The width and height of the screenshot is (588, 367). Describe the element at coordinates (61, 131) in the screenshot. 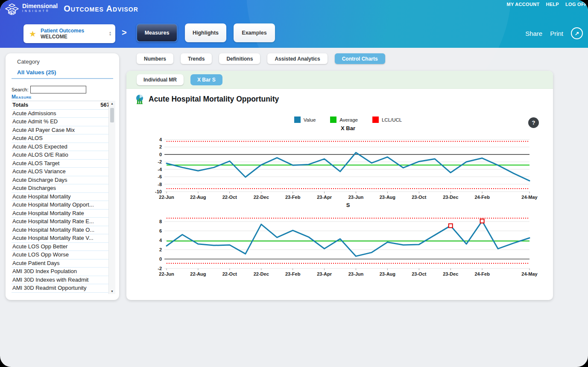

I see `list-item: Acute All Payer Case Mix` at that location.